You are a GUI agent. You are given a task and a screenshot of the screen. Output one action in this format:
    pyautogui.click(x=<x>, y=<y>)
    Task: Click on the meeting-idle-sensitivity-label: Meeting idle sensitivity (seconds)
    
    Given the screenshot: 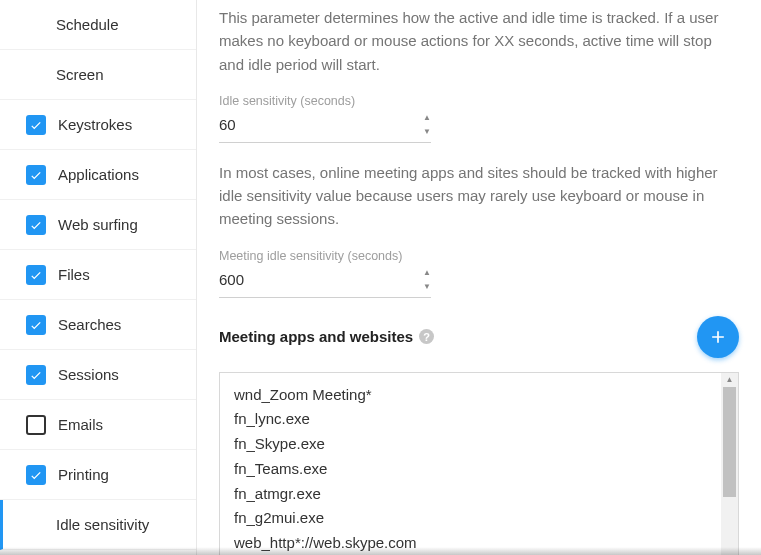 What is the action you would take?
    pyautogui.click(x=479, y=256)
    